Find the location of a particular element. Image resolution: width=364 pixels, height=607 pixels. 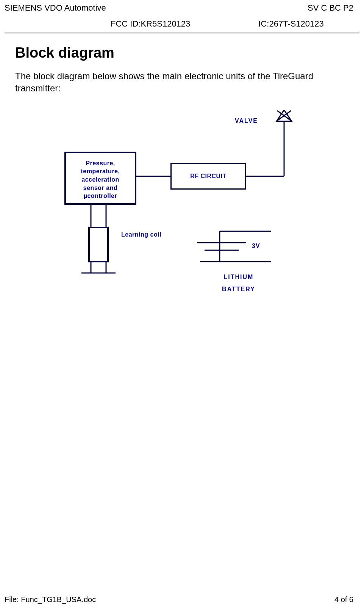

battery-line1: LITHIUM is located at coordinates (239, 277).